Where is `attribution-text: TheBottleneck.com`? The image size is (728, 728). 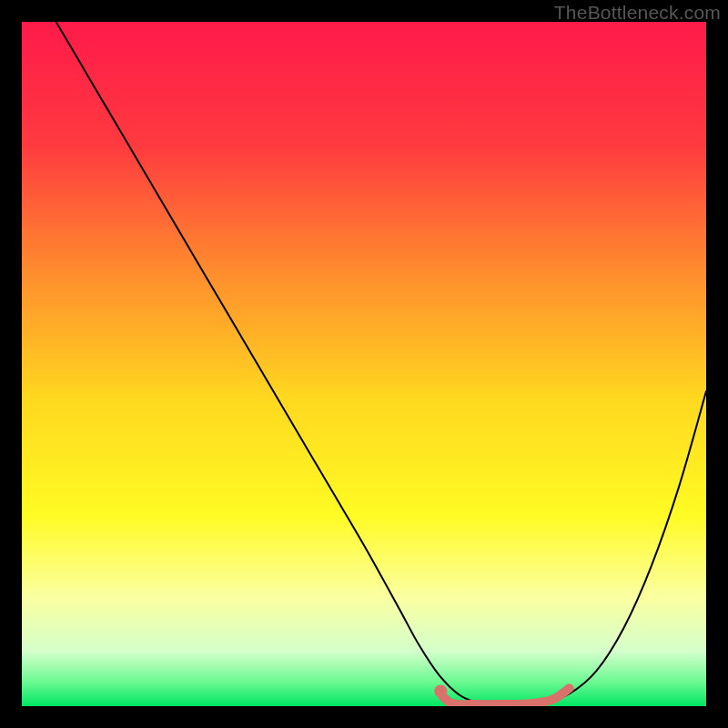
attribution-text: TheBottleneck.com is located at coordinates (637, 13).